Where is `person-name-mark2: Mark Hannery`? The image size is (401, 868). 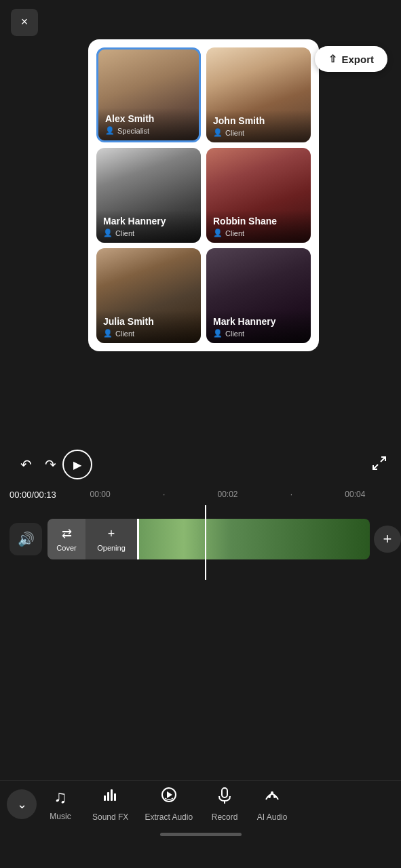 person-name-mark2: Mark Hannery is located at coordinates (259, 321).